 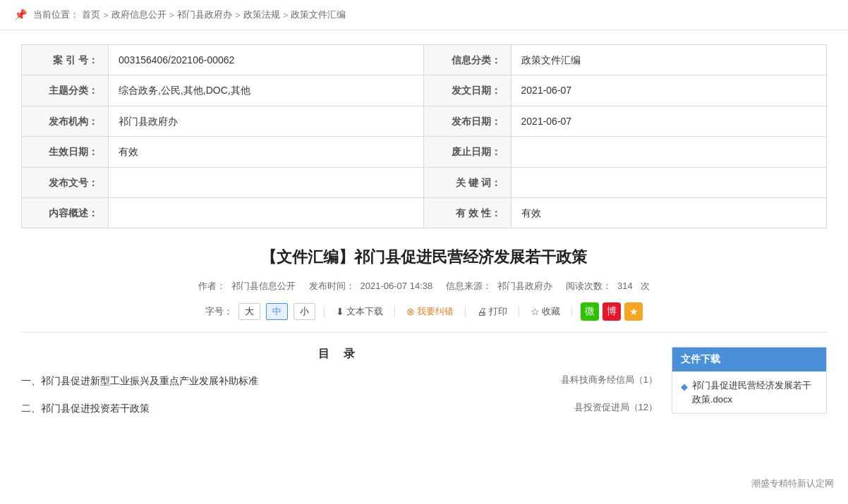 I want to click on label-publish-date: 发布日期：, so click(x=467, y=121).